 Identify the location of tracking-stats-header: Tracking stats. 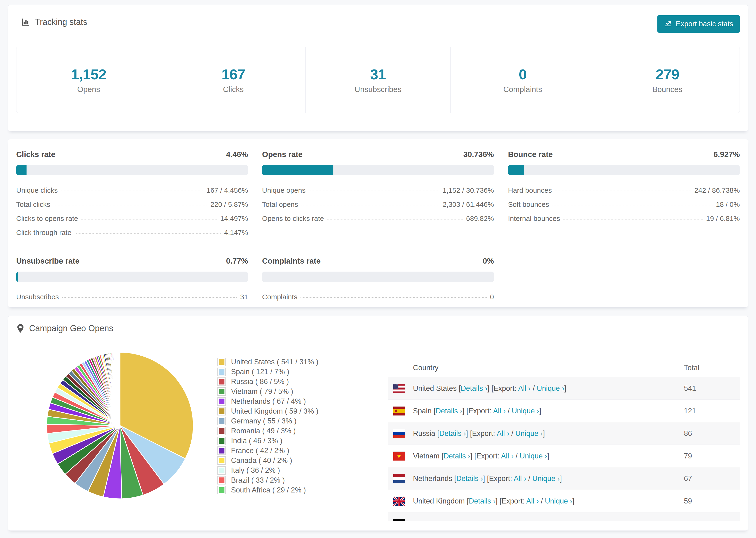
(54, 22).